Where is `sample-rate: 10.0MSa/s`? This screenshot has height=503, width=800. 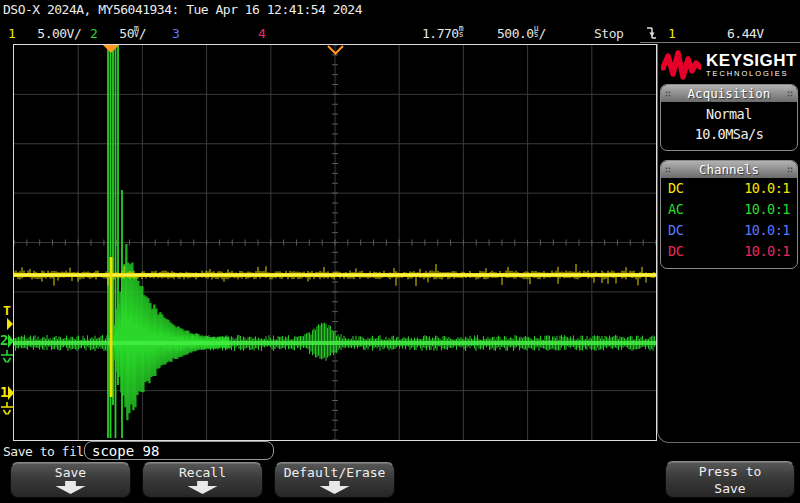
sample-rate: 10.0MSa/s is located at coordinates (729, 134).